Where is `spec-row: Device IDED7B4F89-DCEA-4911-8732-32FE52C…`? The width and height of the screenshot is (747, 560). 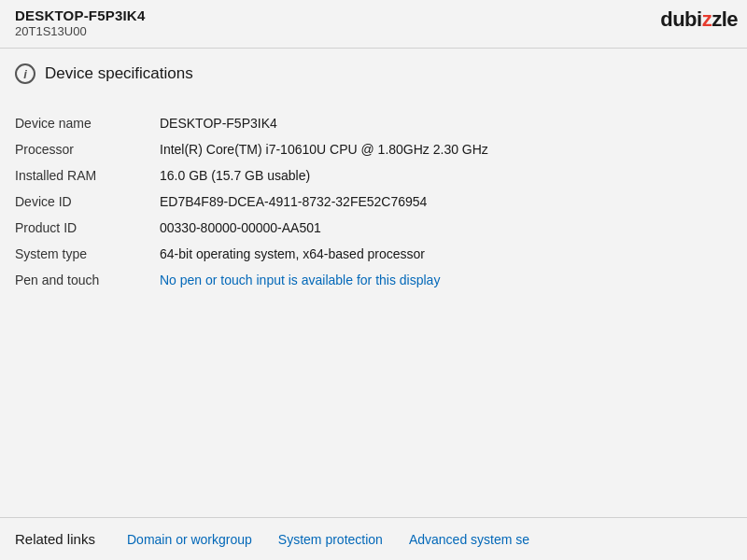
spec-row: Device IDED7B4F89-DCEA-4911-8732-32FE52C… is located at coordinates (374, 202).